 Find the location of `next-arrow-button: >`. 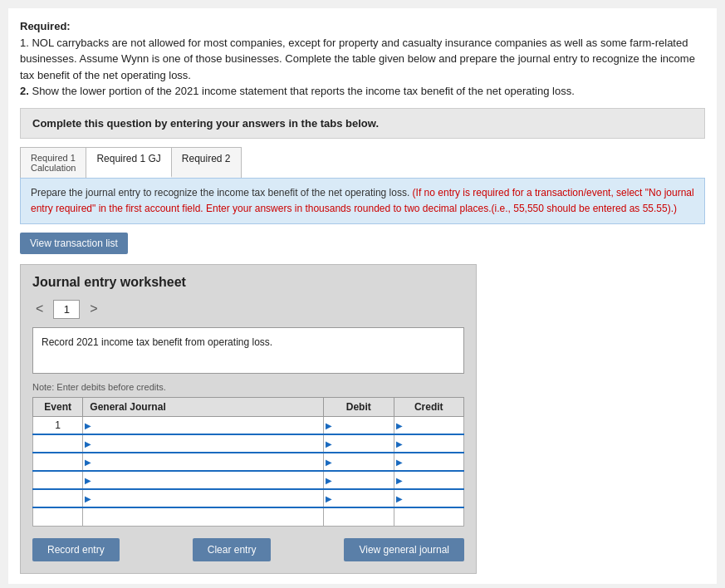

next-arrow-button: > is located at coordinates (93, 309).